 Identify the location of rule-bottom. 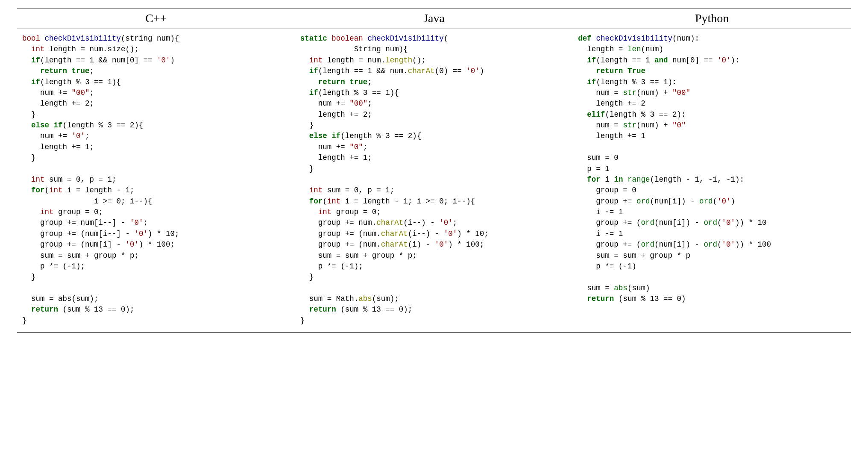
(434, 333).